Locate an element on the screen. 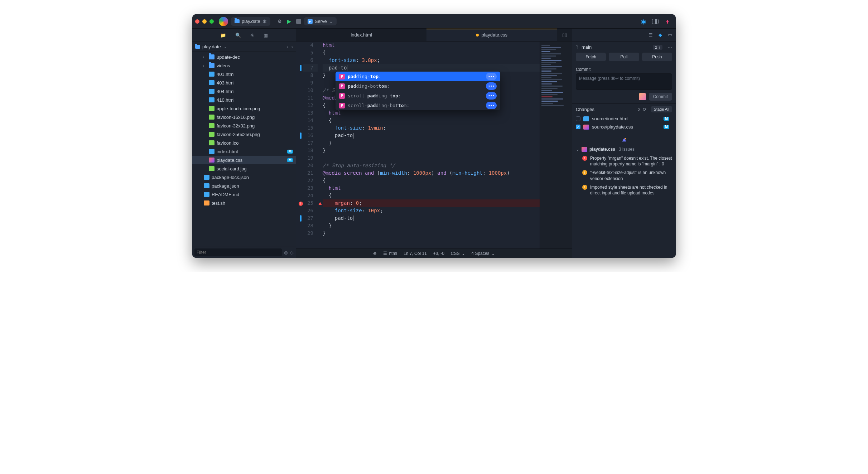 This screenshot has height=474, width=868. file-name: 410.html is located at coordinates (226, 100).